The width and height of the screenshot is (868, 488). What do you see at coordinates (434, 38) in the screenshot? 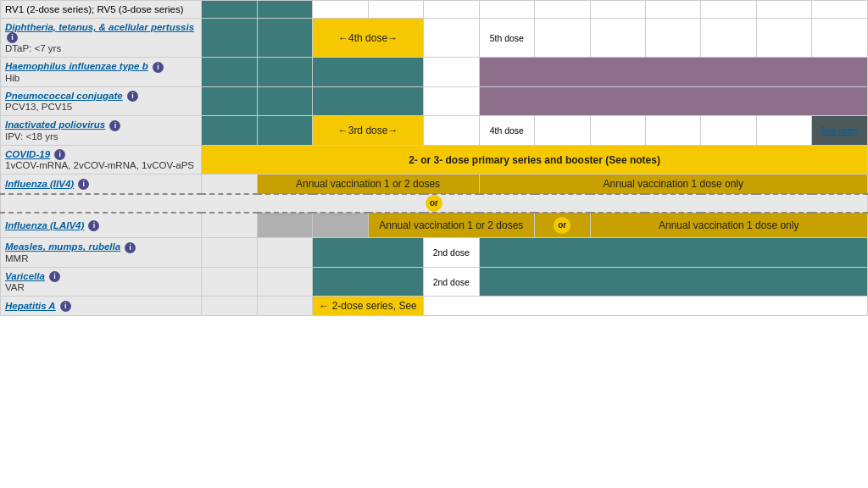
I see `table-row-dtap: Diphtheria, tetanus, & acellular pertuss…` at bounding box center [434, 38].